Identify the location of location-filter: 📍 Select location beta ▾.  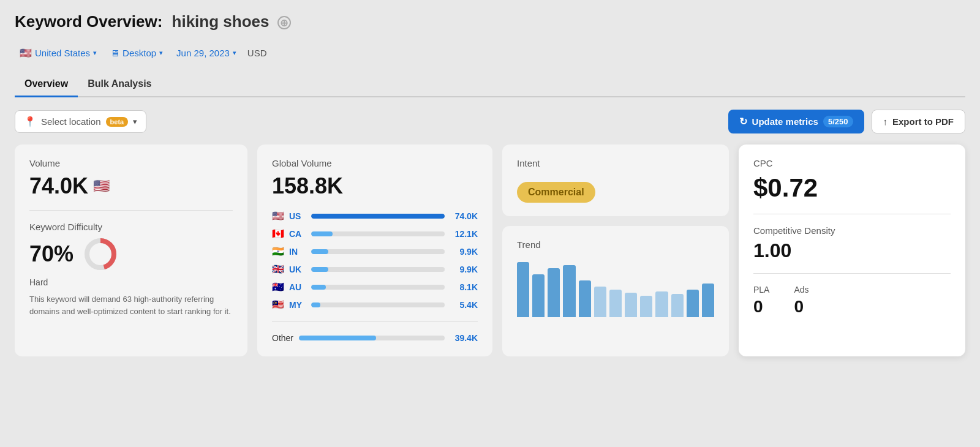
(81, 121).